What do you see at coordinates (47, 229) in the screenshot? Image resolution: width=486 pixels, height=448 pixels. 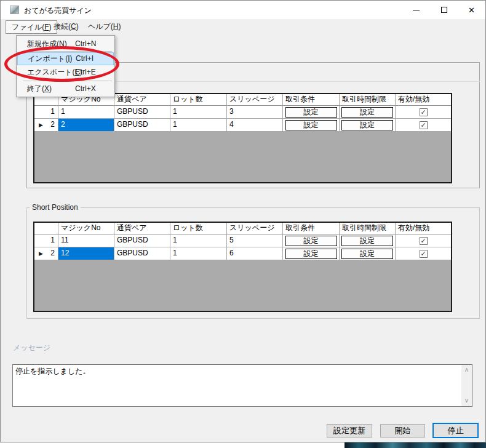 I see `row-header-corner` at bounding box center [47, 229].